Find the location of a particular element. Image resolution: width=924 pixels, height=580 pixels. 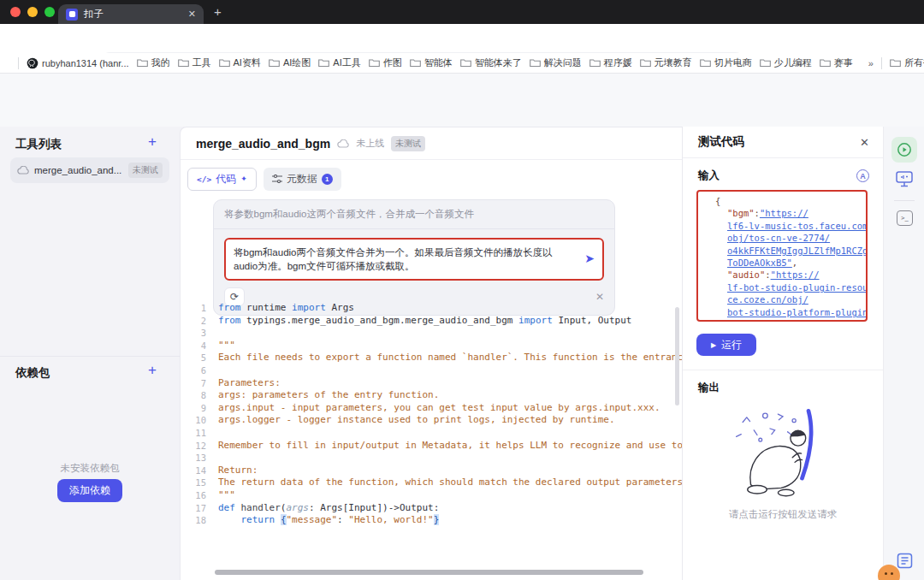

plugin-header: ‹ 音频文件合成 未发布 可以将背景音乐文件和音频文件合成一个文件。 发布 is located at coordinates (462, 100).